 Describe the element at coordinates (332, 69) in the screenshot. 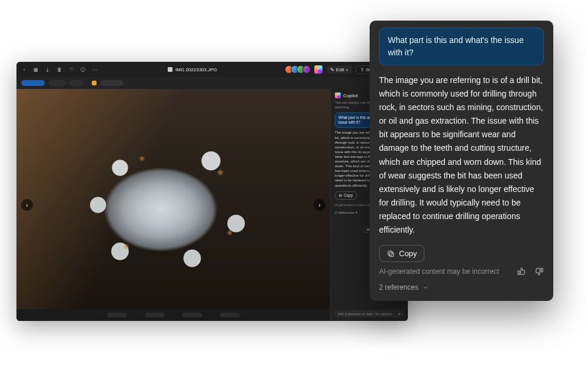

I see `pencil-icon: ✎` at that location.